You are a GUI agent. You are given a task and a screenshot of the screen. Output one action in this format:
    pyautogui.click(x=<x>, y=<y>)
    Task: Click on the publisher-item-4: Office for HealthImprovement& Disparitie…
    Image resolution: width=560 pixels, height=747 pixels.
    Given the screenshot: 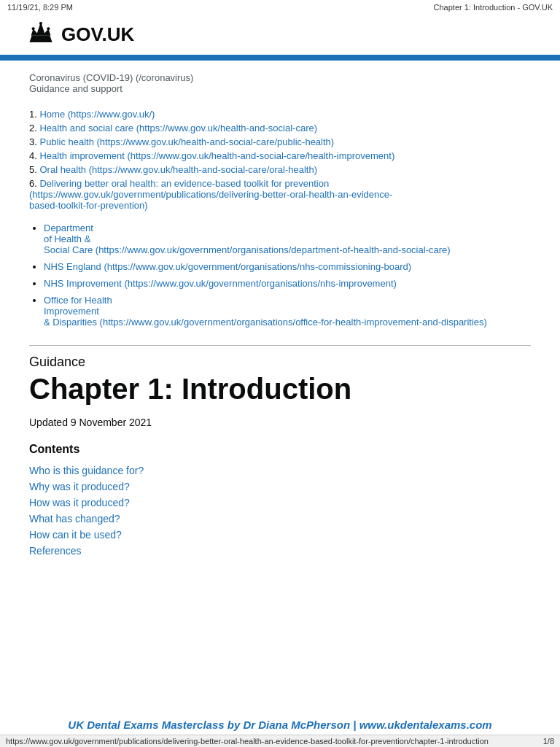 What is the action you would take?
    pyautogui.click(x=287, y=311)
    